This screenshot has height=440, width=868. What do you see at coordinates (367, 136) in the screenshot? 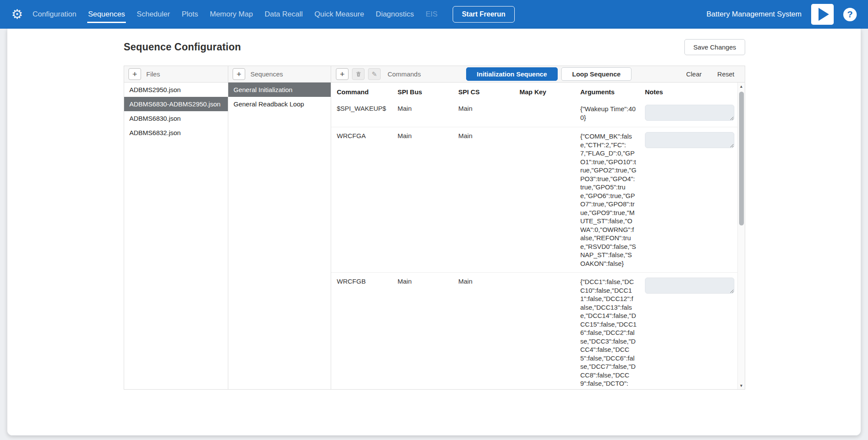
I see `command-cell: WRCFGA` at bounding box center [367, 136].